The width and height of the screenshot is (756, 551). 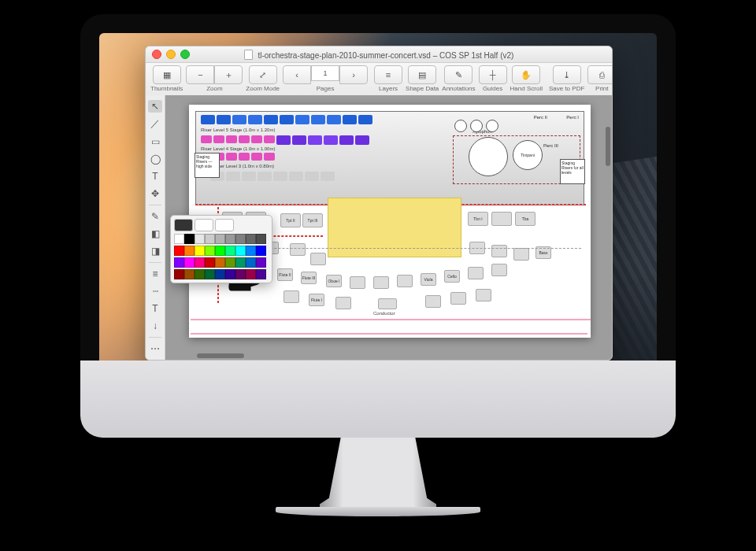 I want to click on block-fl2: Flute II, so click(x=285, y=275).